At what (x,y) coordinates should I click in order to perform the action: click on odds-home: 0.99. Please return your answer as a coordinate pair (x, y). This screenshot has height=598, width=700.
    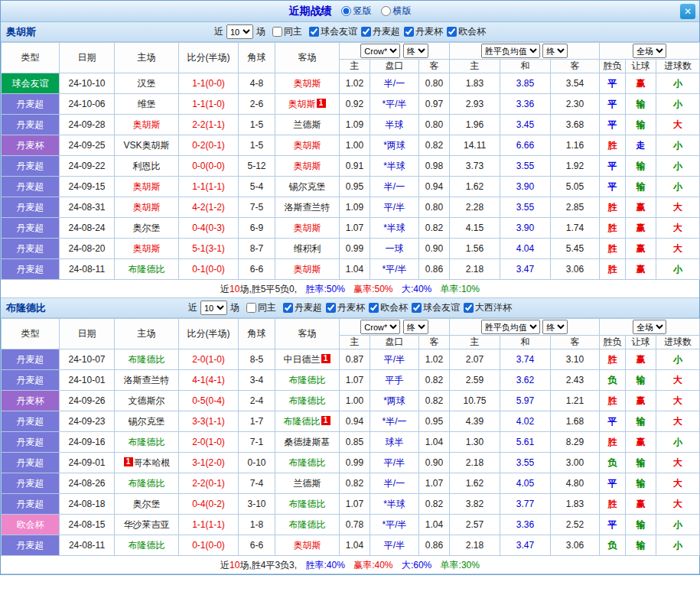
    Looking at the image, I should click on (355, 463).